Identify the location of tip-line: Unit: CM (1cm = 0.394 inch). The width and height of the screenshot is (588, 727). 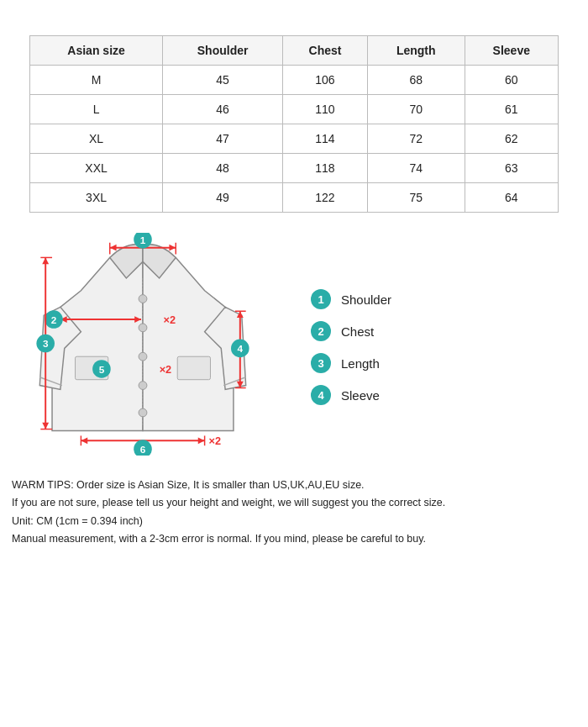
(294, 521).